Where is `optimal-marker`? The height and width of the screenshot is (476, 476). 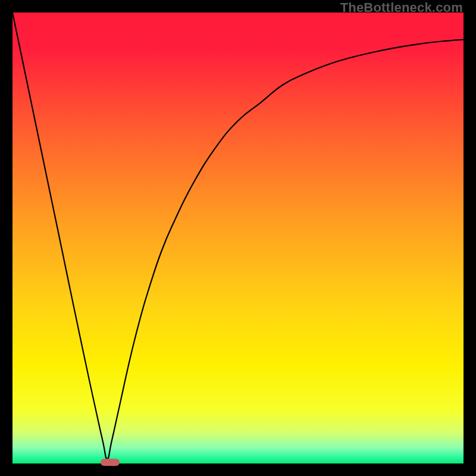 optimal-marker is located at coordinates (110, 462).